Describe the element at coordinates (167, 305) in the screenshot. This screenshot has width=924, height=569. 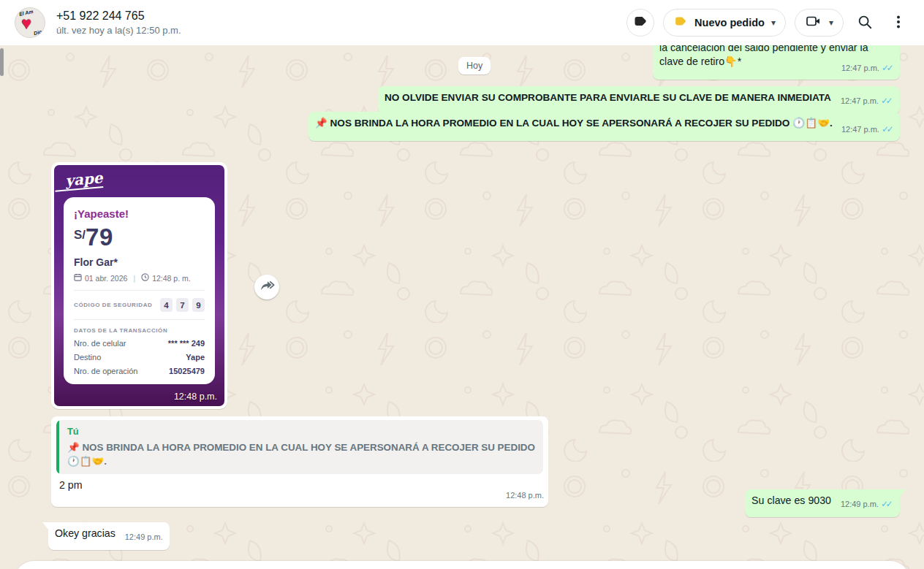
I see `security-digit: 4` at that location.